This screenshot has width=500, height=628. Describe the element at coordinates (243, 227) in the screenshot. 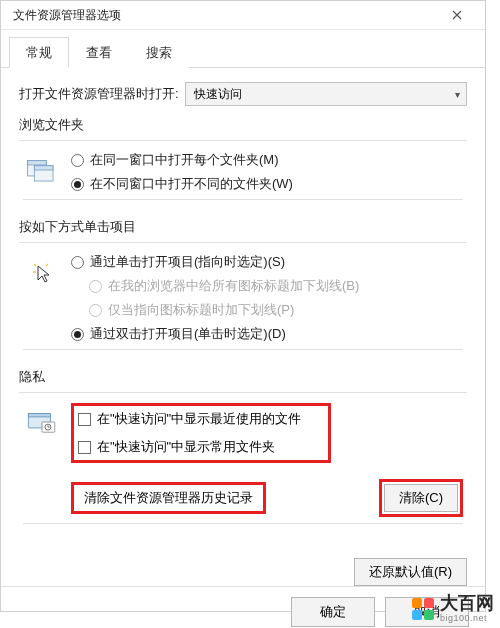

I see `click-title: 按如下方式单击项目` at that location.